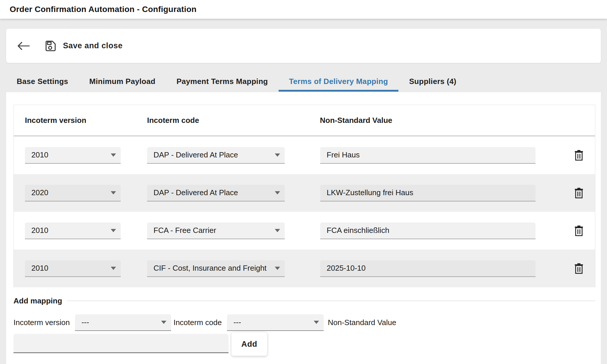  I want to click on toolbar: Save and close, so click(304, 46).